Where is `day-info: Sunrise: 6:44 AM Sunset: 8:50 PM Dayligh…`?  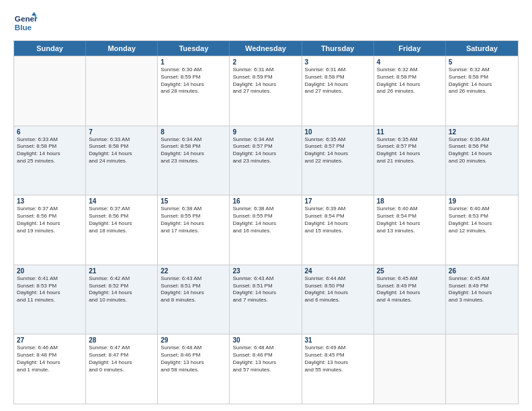
day-info: Sunrise: 6:44 AM Sunset: 8:50 PM Dayligh… is located at coordinates (338, 290).